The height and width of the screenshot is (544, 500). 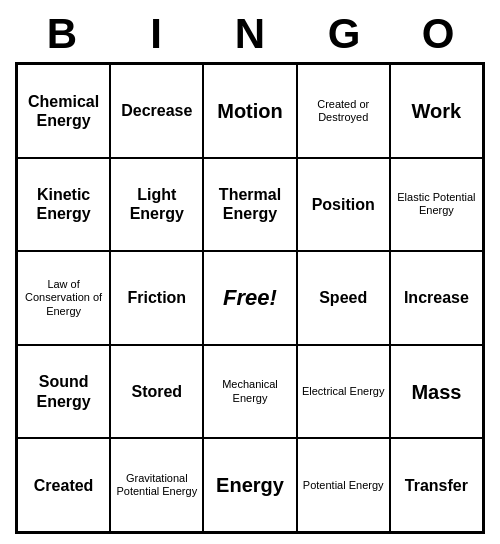 What do you see at coordinates (436, 485) in the screenshot?
I see `cell-r4-c4: Transfer` at bounding box center [436, 485].